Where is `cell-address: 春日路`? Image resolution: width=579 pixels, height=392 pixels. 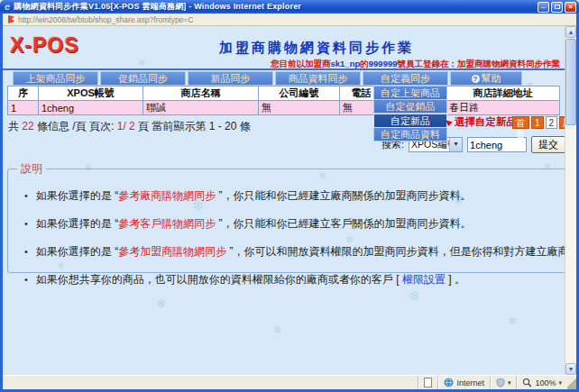 cell-address: 春日路 is located at coordinates (503, 108).